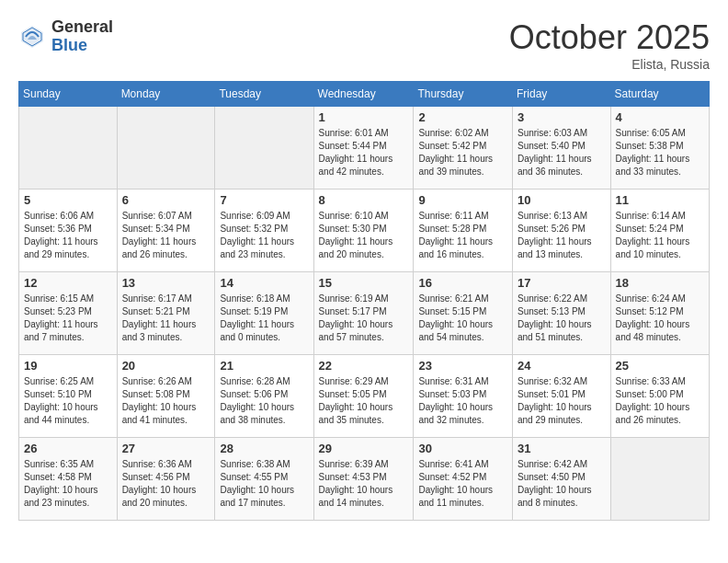 This screenshot has height=563, width=728. I want to click on calendar-cell: 13Sunrise: 6:17 AMSunset: 5:21 PMDayligh…, so click(165, 314).